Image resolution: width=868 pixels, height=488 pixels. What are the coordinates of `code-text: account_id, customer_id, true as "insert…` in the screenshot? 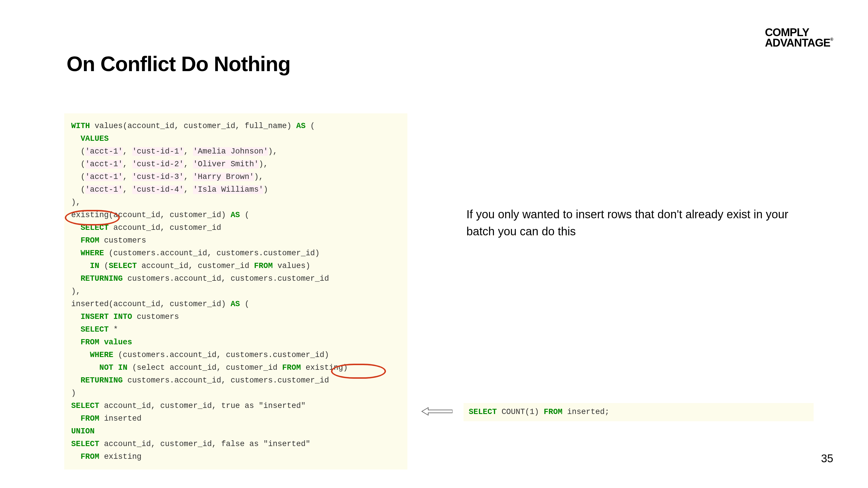 It's located at (203, 406).